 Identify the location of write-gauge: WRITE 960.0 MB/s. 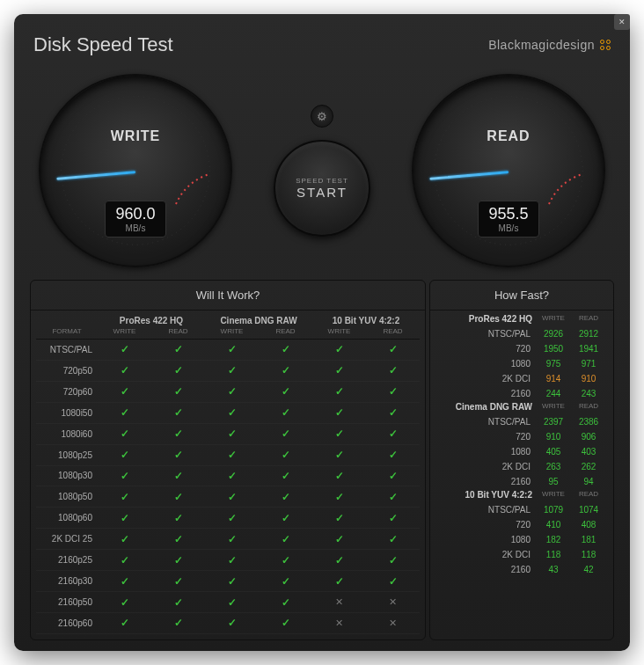
(135, 171).